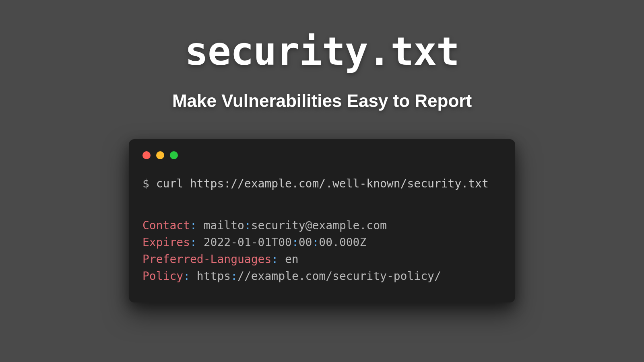  What do you see at coordinates (322, 51) in the screenshot?
I see `page-title: security.txt` at bounding box center [322, 51].